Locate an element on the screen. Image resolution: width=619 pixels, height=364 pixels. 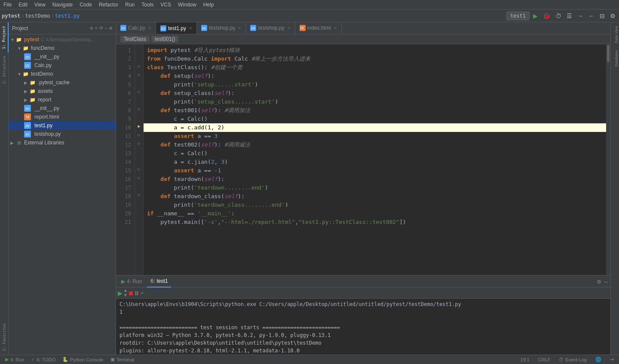
console-stop-btn: ⏹ is located at coordinates (131, 293).